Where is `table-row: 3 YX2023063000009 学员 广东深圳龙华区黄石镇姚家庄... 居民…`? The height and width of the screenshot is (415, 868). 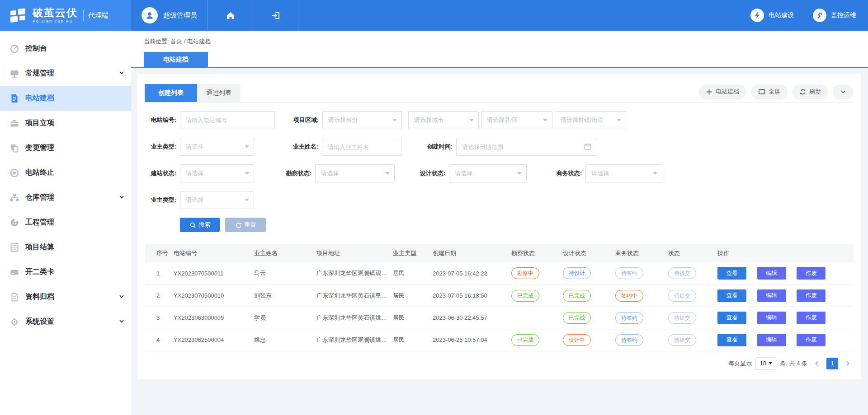
table-row: 3 YX2023063000009 学员 广东深圳龙华区黄石镇姚家庄... 居民… is located at coordinates (499, 318).